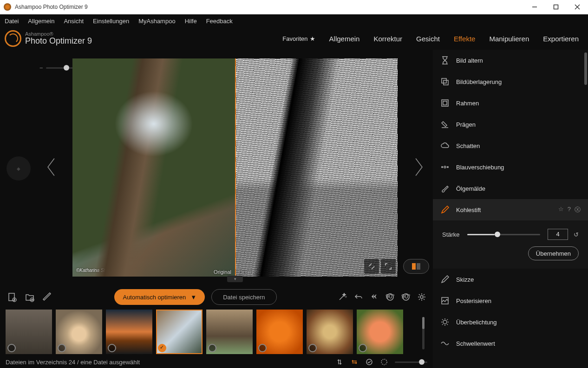  What do you see at coordinates (451, 235) in the screenshot?
I see `param-label: Stärke` at bounding box center [451, 235].